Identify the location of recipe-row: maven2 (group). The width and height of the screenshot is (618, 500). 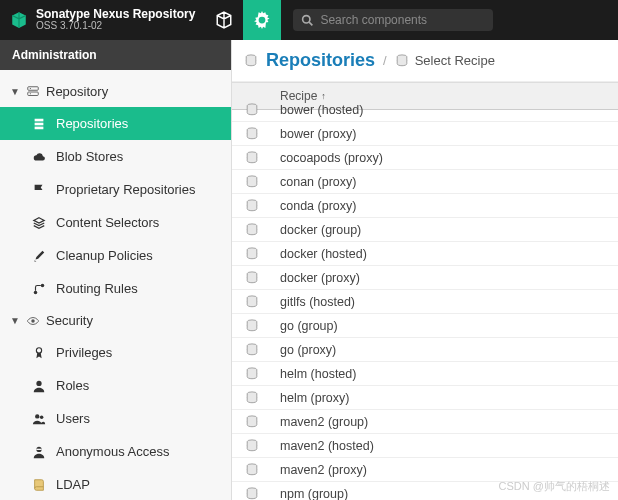
(425, 422).